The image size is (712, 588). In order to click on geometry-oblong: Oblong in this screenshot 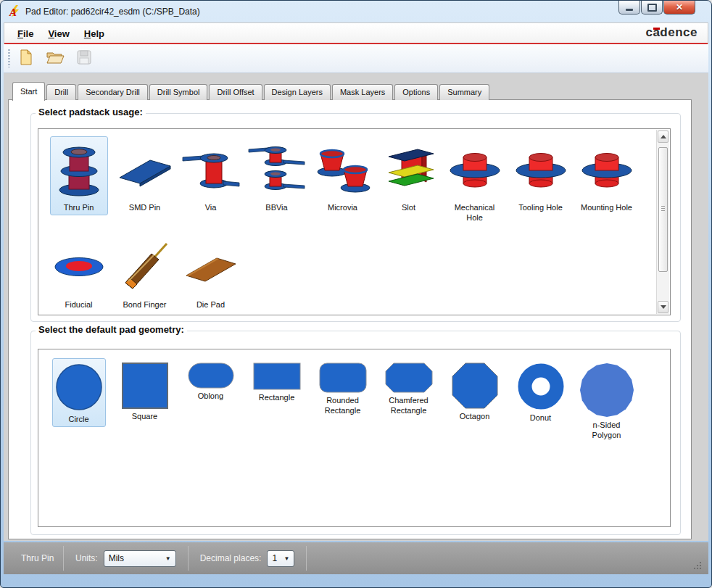, I will do `click(210, 381)`.